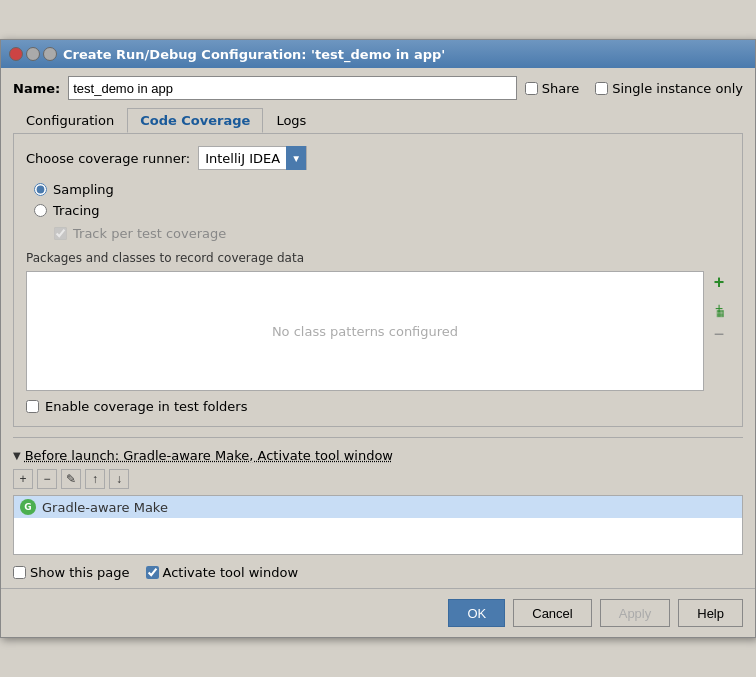 The height and width of the screenshot is (677, 756). Describe the element at coordinates (382, 190) in the screenshot. I see `sampling-radio-label: Sampling` at that location.